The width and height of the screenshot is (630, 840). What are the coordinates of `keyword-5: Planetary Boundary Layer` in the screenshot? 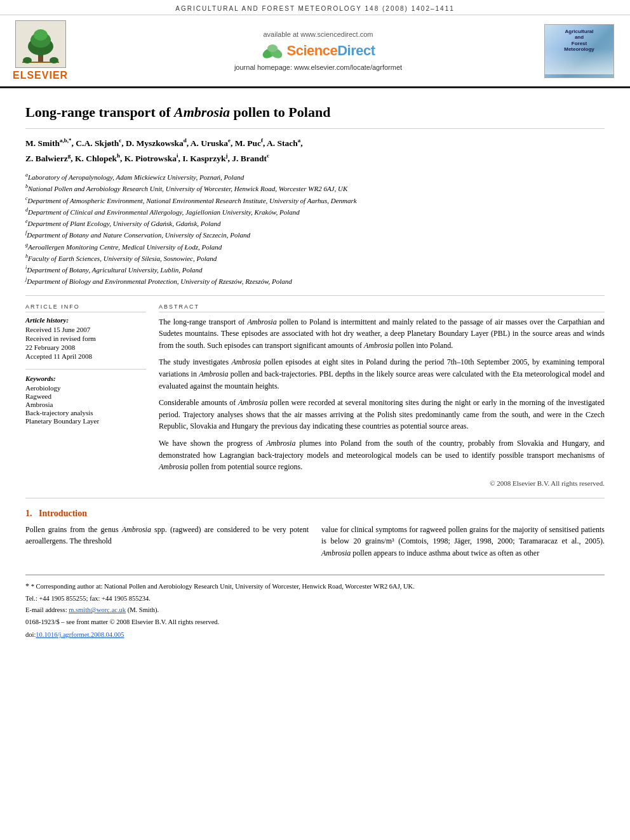 It's located at (86, 421).